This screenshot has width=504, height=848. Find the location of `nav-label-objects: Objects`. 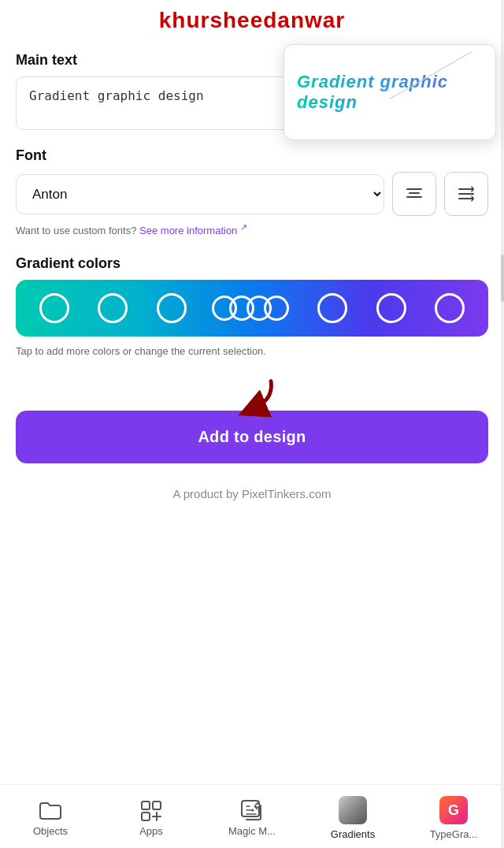

nav-label-objects: Objects is located at coordinates (50, 831).